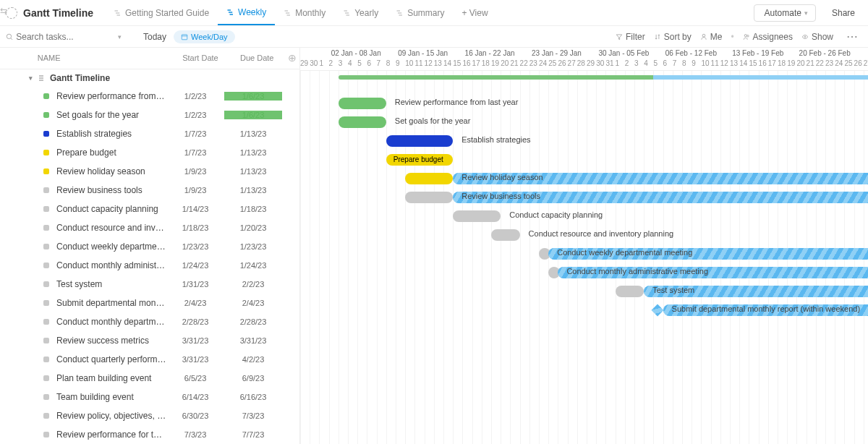 The height and width of the screenshot is (444, 868). Describe the element at coordinates (431, 121) in the screenshot. I see `bar-label: Set goals for the year` at that location.